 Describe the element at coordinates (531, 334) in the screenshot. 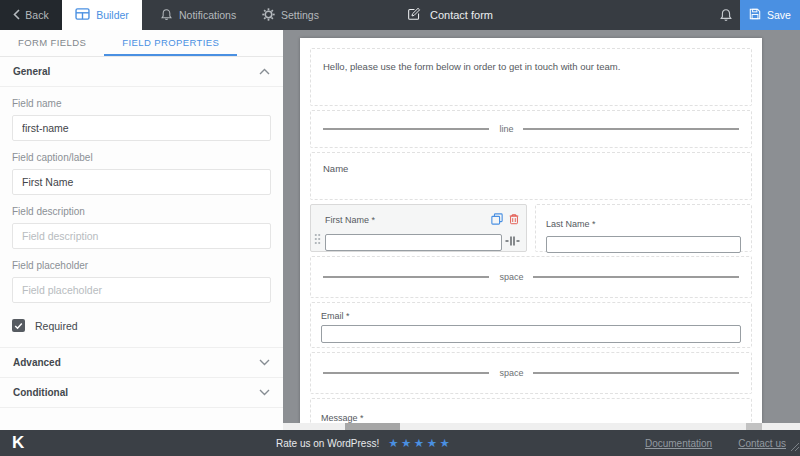

I see `email-input` at that location.